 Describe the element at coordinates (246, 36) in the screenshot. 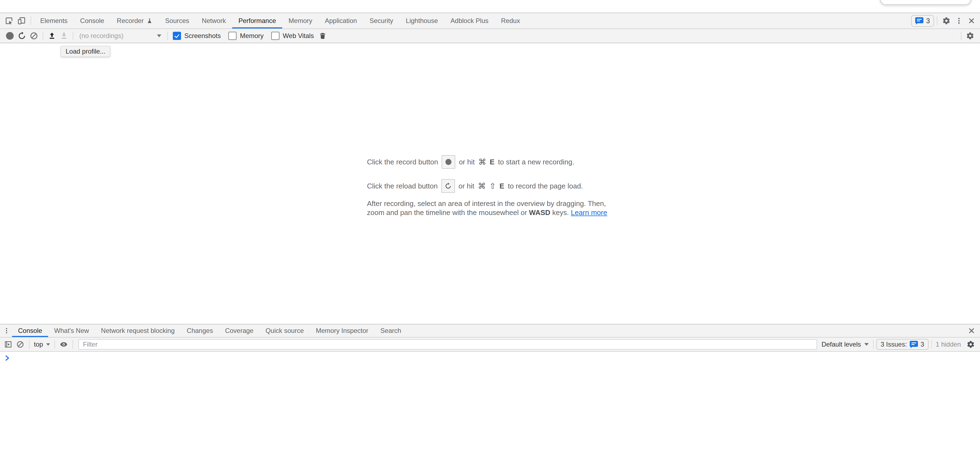

I see `memory-checkbox: Memory` at that location.